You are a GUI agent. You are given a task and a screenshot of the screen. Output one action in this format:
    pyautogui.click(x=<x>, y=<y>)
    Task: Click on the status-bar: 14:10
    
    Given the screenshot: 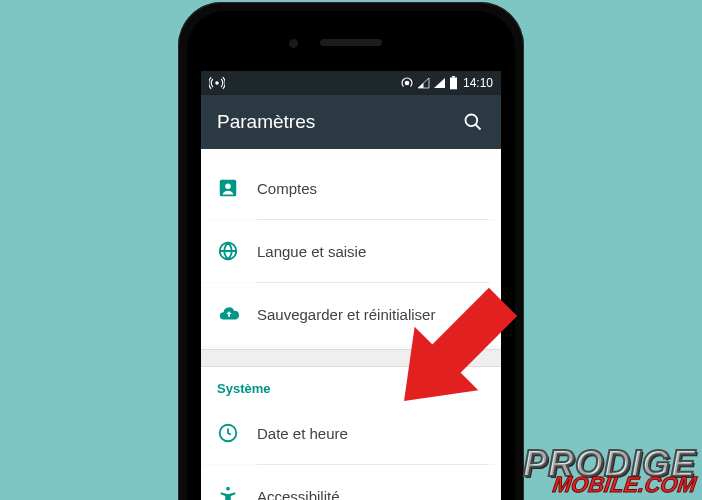 What is the action you would take?
    pyautogui.click(x=351, y=83)
    